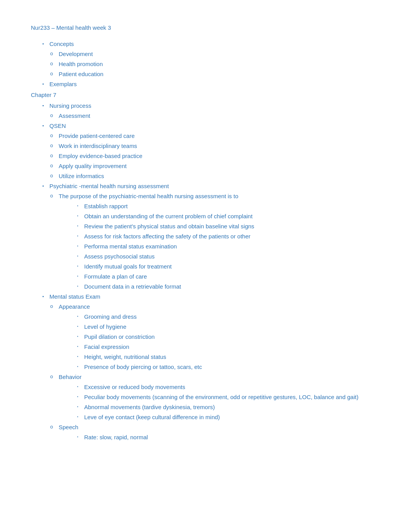 The width and height of the screenshot is (410, 532). What do you see at coordinates (235, 357) in the screenshot?
I see `height-weight-label: Height, weight, nutritional status` at bounding box center [235, 357].